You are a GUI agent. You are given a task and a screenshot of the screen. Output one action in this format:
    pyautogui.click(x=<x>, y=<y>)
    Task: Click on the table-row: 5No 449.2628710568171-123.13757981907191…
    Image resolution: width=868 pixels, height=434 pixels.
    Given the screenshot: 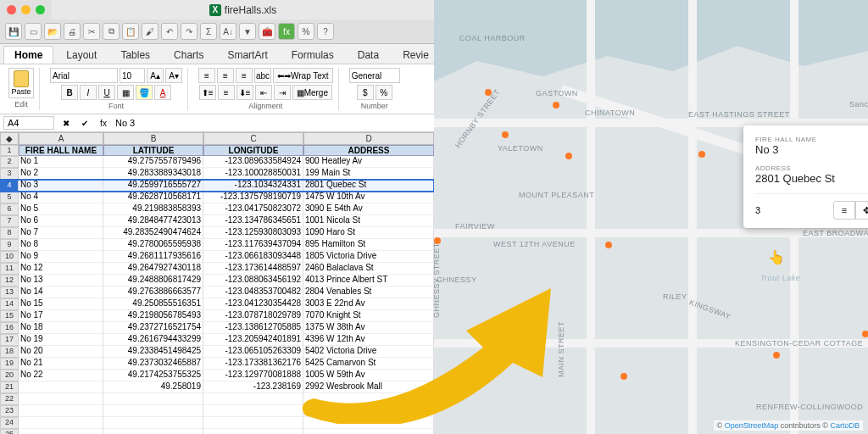 What is the action you would take?
    pyautogui.click(x=217, y=198)
    